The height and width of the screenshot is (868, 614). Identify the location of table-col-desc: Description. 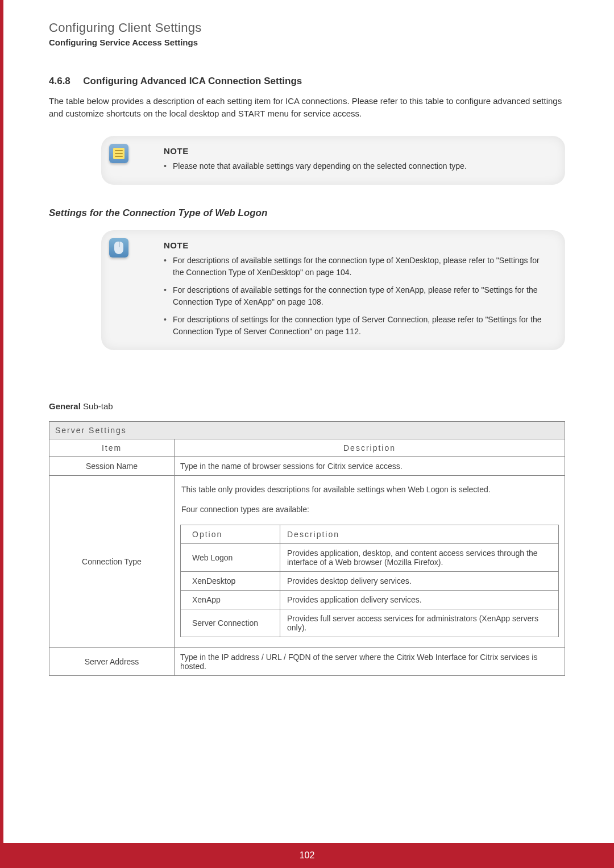
(370, 448).